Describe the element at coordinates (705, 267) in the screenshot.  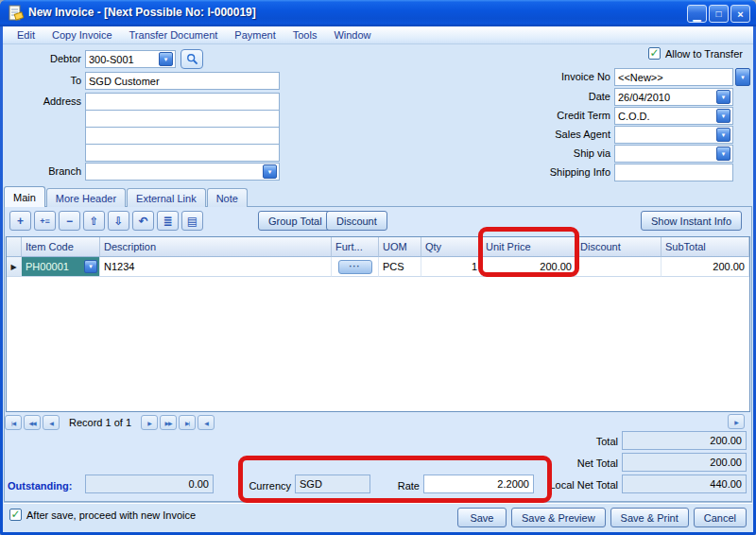
I see `subtotal-cell: 200.00` at that location.